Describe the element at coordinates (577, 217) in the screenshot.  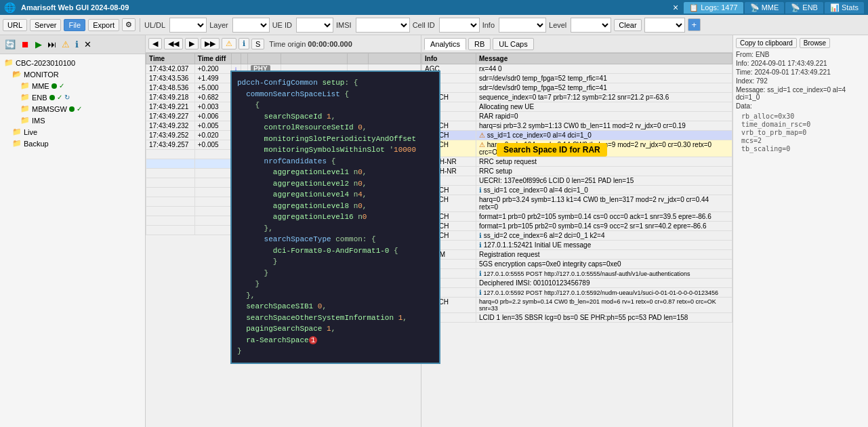
I see `list-item: PUCCH format=1 prb=0 prb2=105 symb=0.14 …` at that location.